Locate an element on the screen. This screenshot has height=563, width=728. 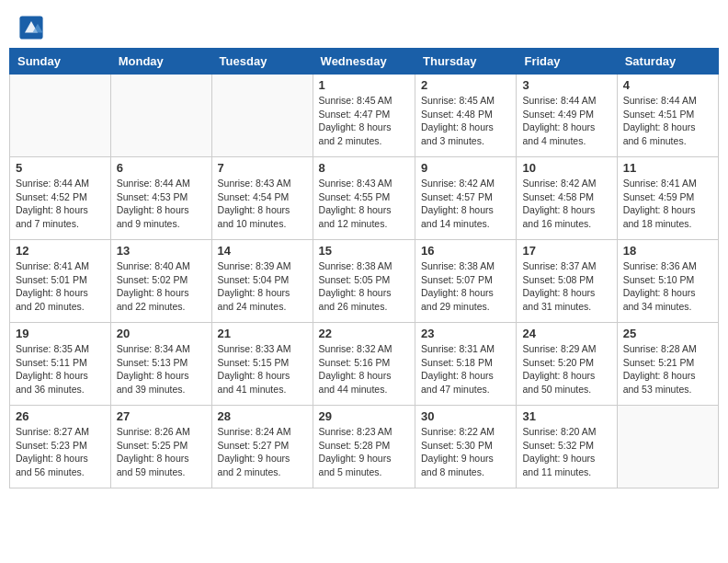
week-row-3: 12Sunrise: 8:41 AMSunset: 5:01 PMDayligh… is located at coordinates (364, 282).